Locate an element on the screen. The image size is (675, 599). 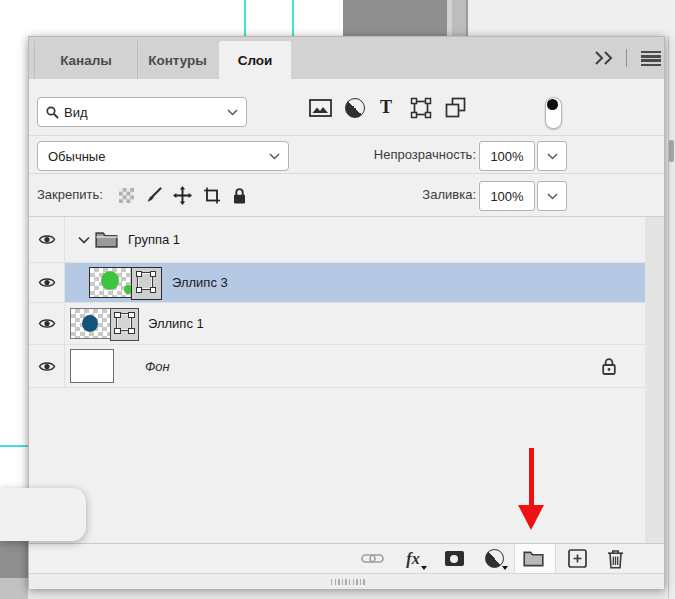
type-layer-filter-icon: T is located at coordinates (386, 108).